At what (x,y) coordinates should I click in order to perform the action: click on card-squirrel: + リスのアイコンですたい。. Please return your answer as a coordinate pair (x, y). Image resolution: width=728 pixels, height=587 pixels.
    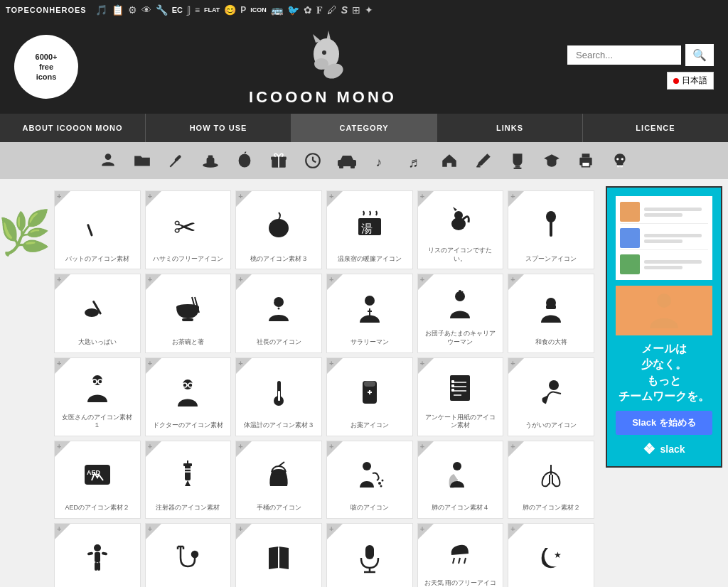
    Looking at the image, I should click on (461, 230).